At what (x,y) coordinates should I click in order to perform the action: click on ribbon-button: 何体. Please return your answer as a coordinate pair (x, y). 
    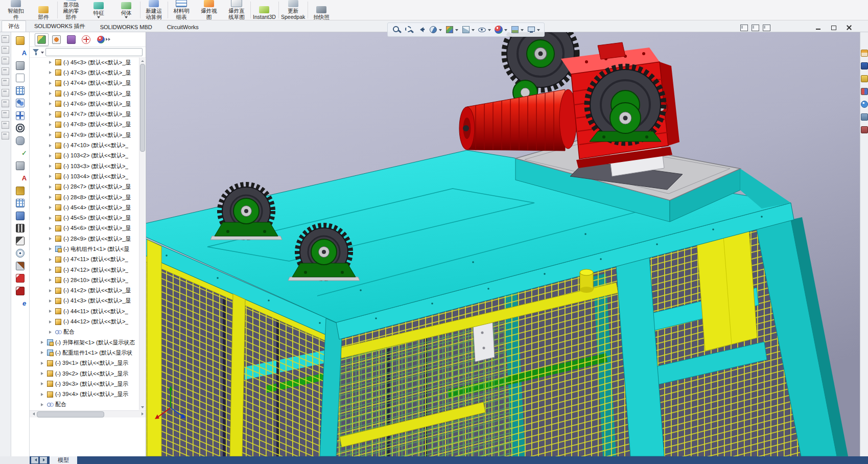
    Looking at the image, I should click on (126, 10).